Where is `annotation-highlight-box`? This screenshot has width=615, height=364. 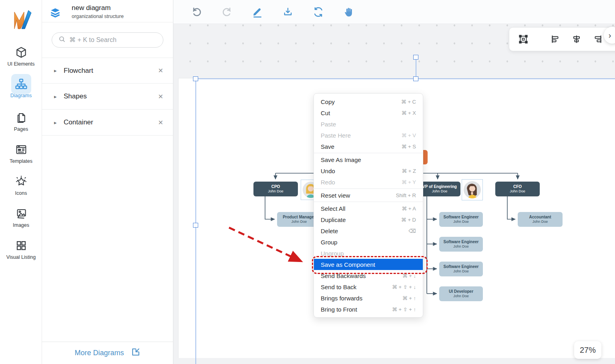 annotation-highlight-box is located at coordinates (370, 265).